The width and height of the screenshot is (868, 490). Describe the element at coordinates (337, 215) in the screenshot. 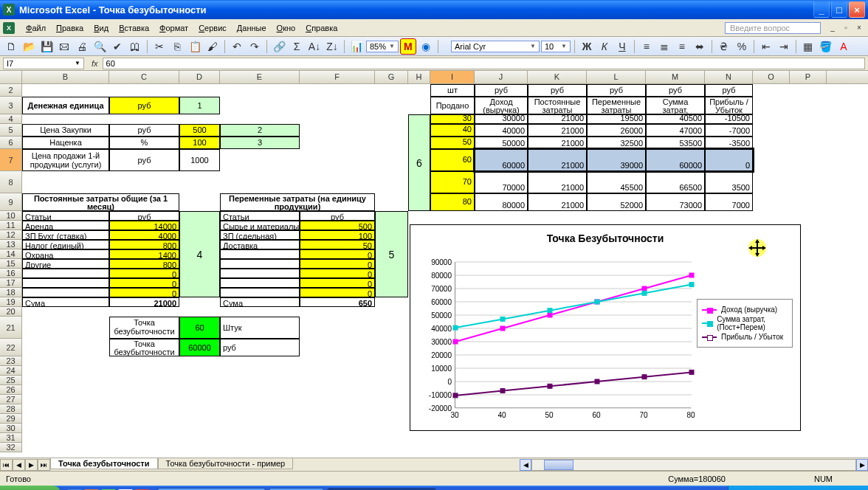

I see `cell-F10: руб` at that location.